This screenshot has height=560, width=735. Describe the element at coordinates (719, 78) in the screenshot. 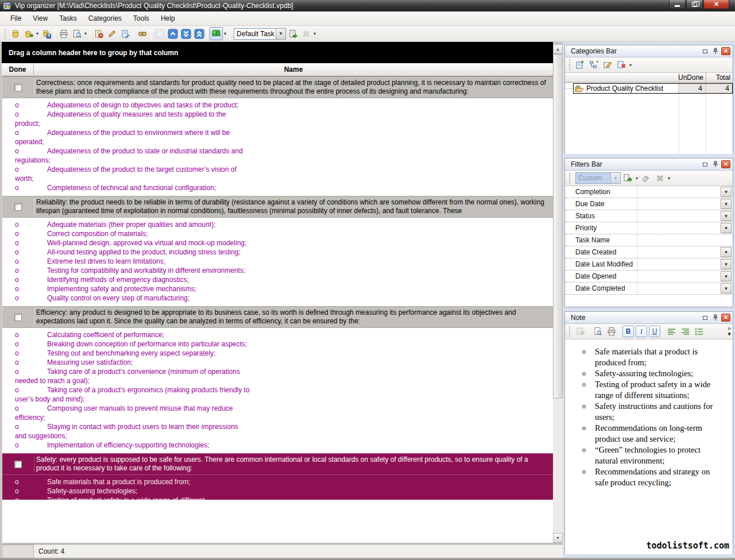

I see `column-header-total: Total` at that location.